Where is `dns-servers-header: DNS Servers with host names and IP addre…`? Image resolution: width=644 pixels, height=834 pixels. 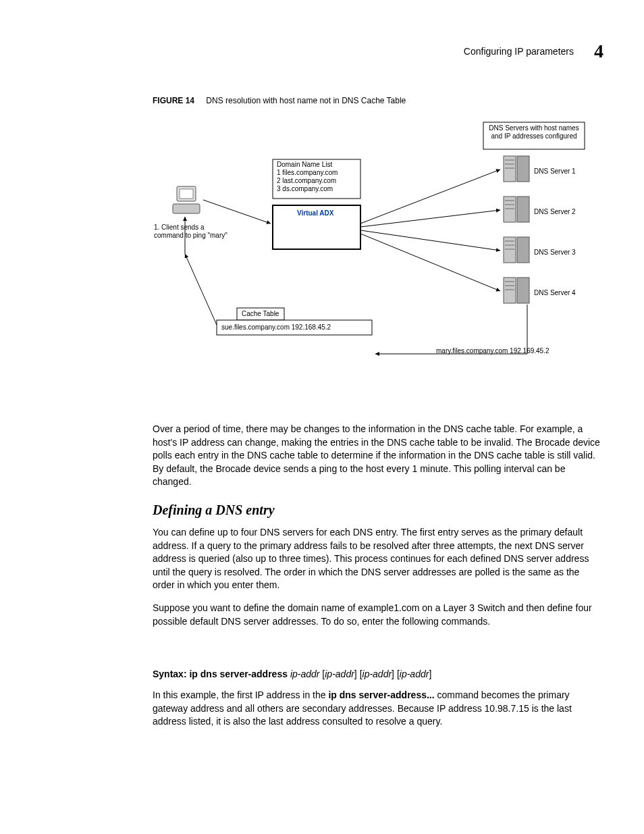 dns-servers-header: DNS Servers with host names and IP addre… is located at coordinates (534, 132).